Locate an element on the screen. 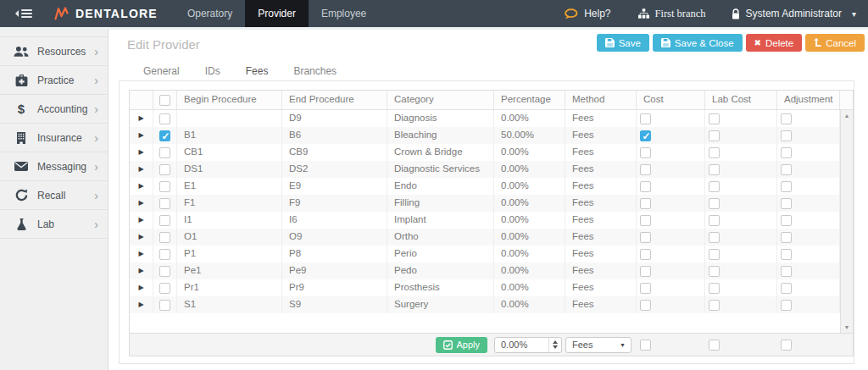 The image size is (868, 370). sidebar-item-accounting: $Accounting› is located at coordinates (54, 109).